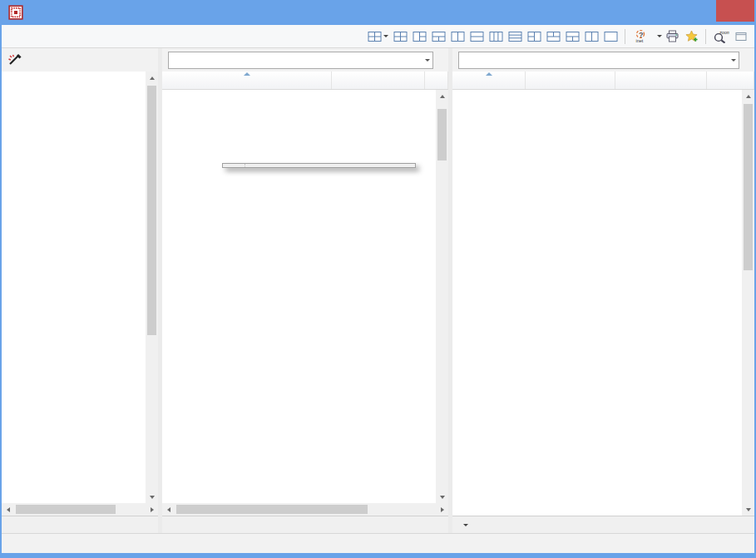 Image resolution: width=756 pixels, height=558 pixels. Describe the element at coordinates (702, 11) in the screenshot. I see `maximize-button` at that location.